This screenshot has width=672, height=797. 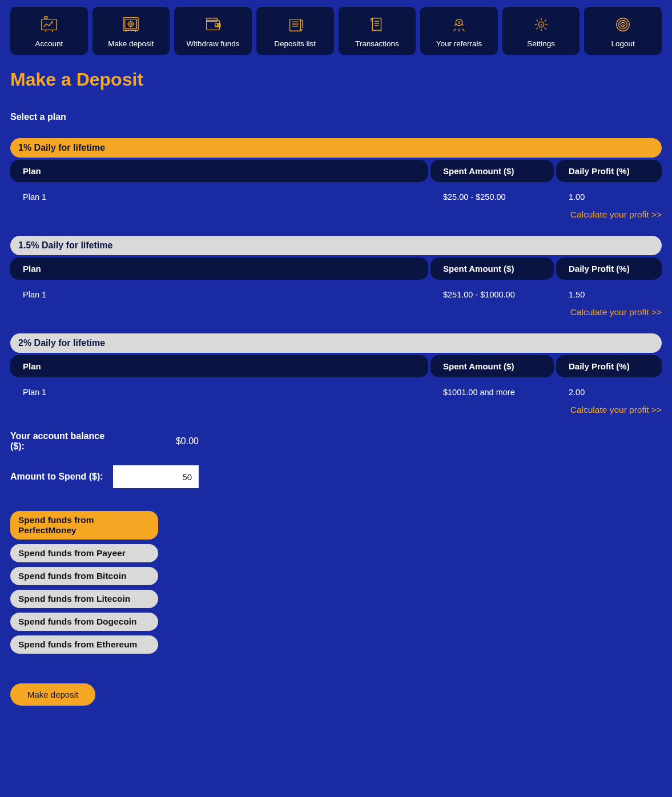 I want to click on payment-dogecoin: Spend funds from Dogecoin, so click(x=84, y=622).